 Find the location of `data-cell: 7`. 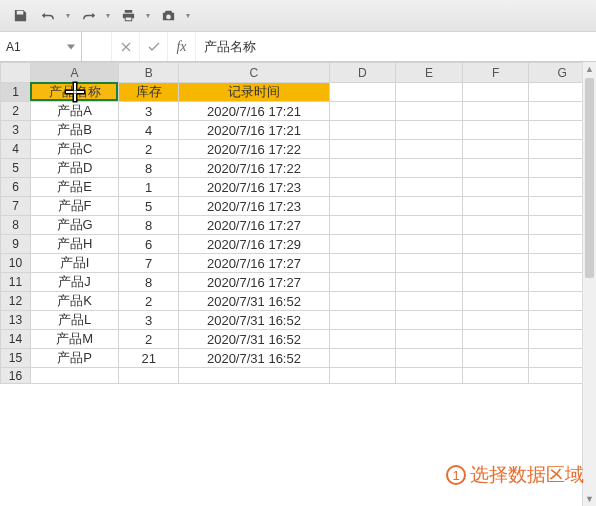

data-cell: 7 is located at coordinates (149, 264).